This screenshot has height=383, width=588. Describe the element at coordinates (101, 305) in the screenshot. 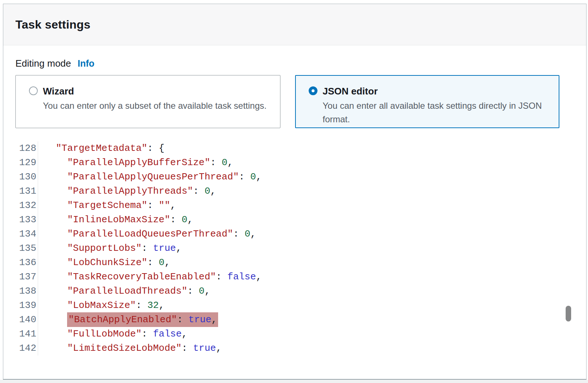

I see `code-line-text: "LobMaxSize": 32,` at that location.